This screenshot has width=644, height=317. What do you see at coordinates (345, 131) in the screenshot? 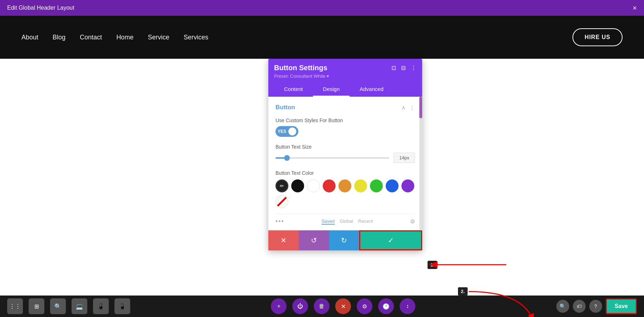
I see `toggle-container: YES` at bounding box center [345, 131].